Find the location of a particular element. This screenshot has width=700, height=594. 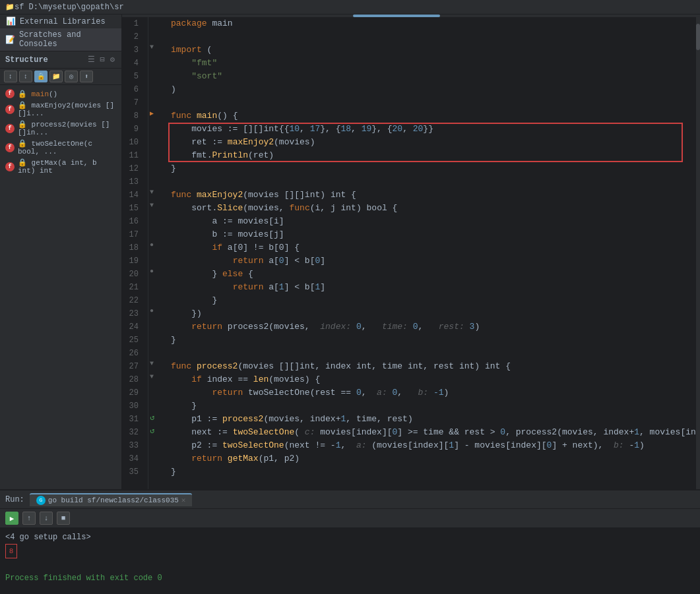

run-output-blank is located at coordinates (350, 565).